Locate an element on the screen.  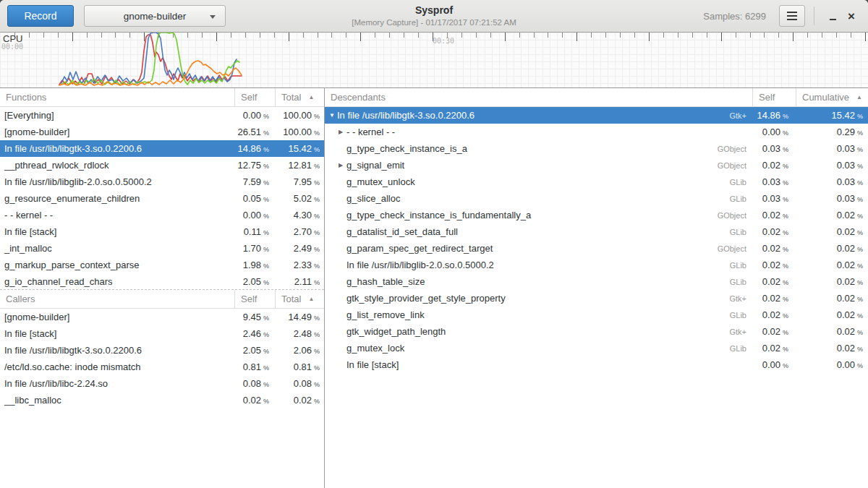
percent-value: 2.11 is located at coordinates (303, 282).